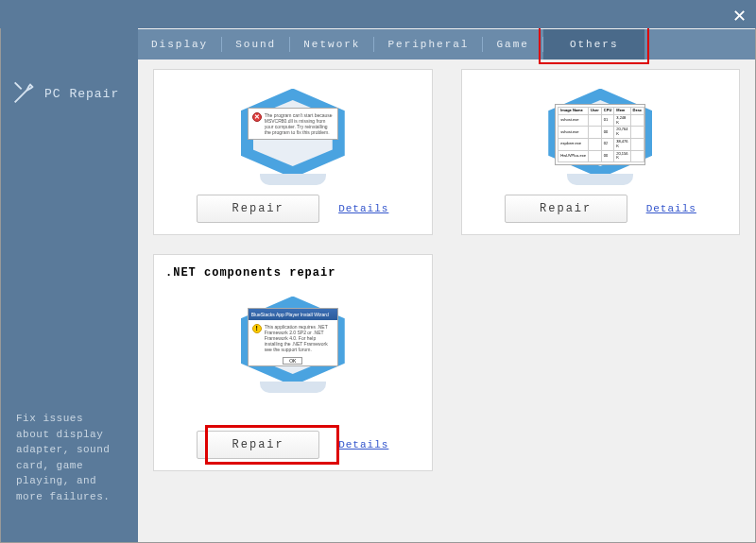 The width and height of the screenshot is (756, 543). Describe the element at coordinates (81, 94) in the screenshot. I see `sidebar-title: PC Repair` at that location.